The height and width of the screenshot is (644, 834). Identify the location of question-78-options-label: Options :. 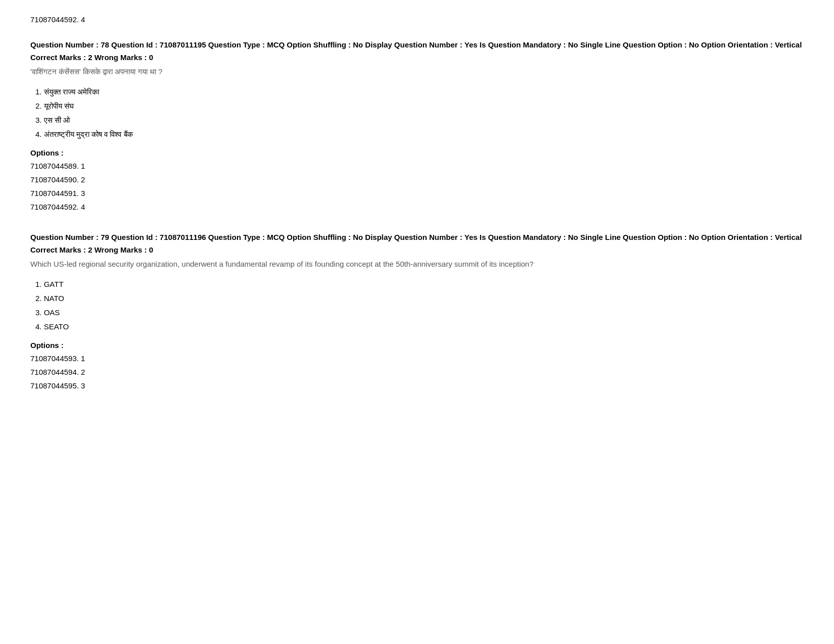
(417, 153).